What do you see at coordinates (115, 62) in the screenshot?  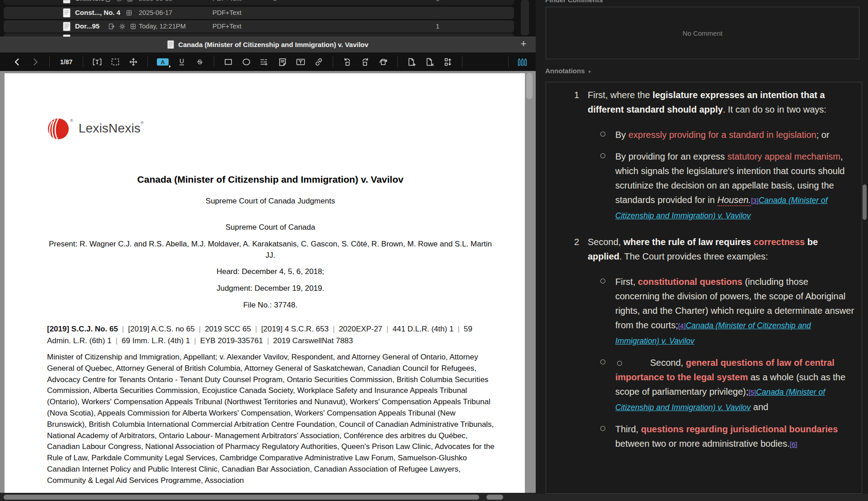 I see `marquee-select-tool-button` at bounding box center [115, 62].